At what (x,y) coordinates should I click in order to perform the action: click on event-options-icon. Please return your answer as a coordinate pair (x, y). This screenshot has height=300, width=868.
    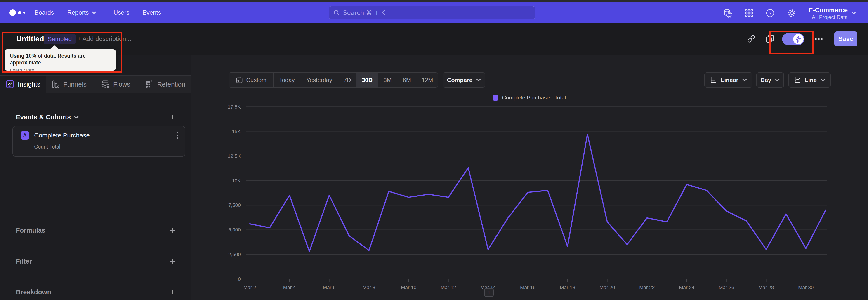
    Looking at the image, I should click on (178, 136).